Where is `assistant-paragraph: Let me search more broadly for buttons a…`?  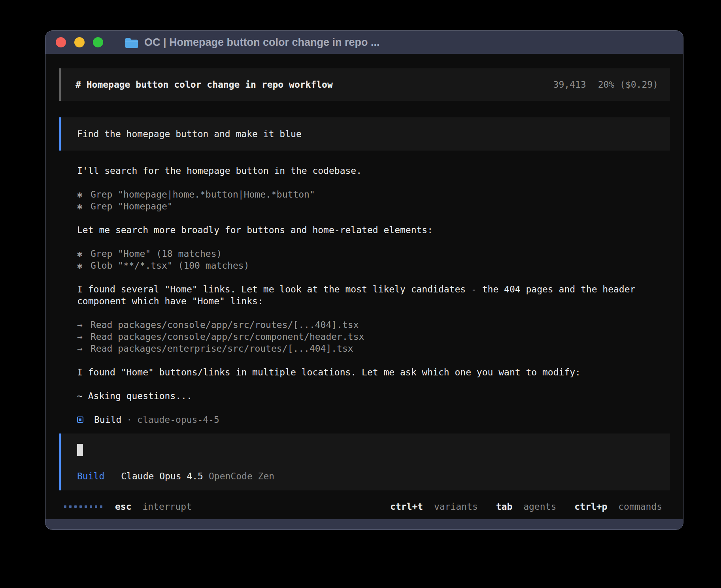 assistant-paragraph: Let me search more broadly for buttons a… is located at coordinates (374, 230).